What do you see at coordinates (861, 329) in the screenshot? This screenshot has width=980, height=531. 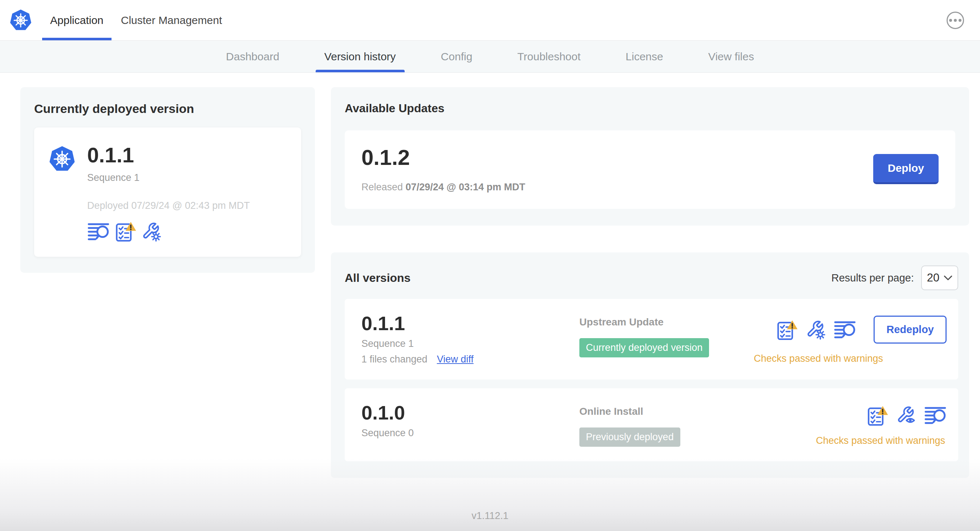 I see `row-actions: Redeploy` at bounding box center [861, 329].